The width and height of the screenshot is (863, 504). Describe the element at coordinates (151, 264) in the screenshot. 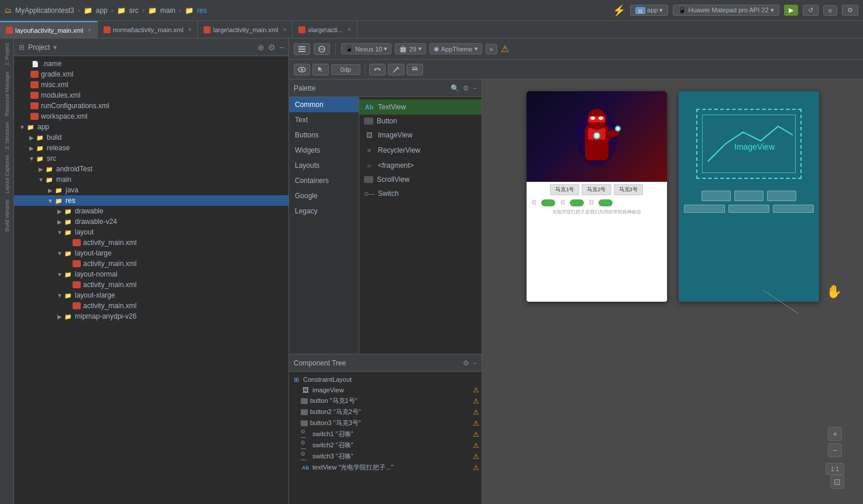

I see `tree-item-activity-main-2: activity_main.xml` at that location.